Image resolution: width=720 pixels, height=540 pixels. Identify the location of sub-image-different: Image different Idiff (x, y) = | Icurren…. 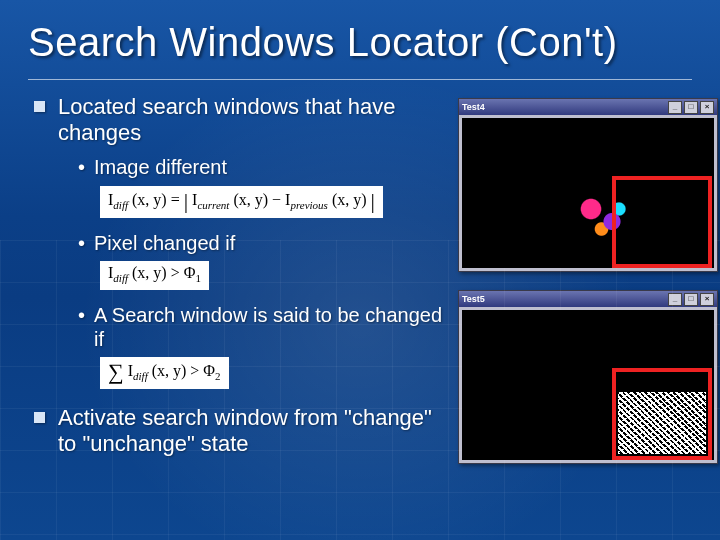
(262, 187).